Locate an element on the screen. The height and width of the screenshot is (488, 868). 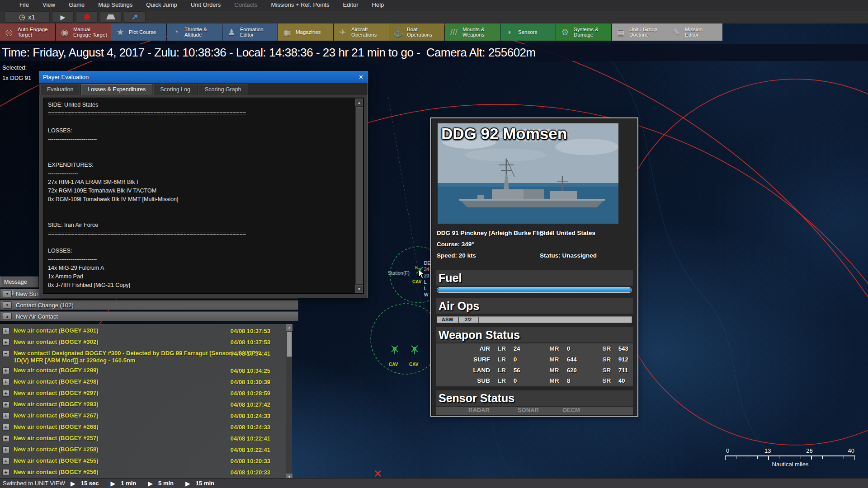
air-ops-bar: ASW2/2 is located at coordinates (534, 320).